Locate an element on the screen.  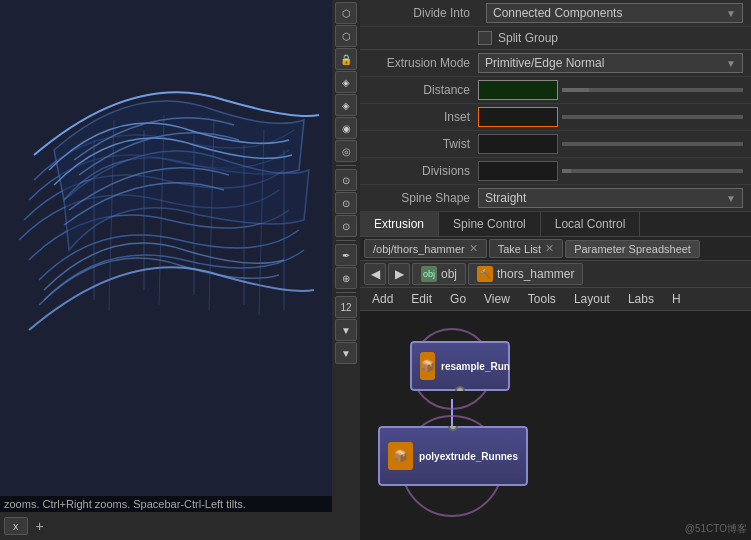
inset-input: 0 is located at coordinates (518, 117).